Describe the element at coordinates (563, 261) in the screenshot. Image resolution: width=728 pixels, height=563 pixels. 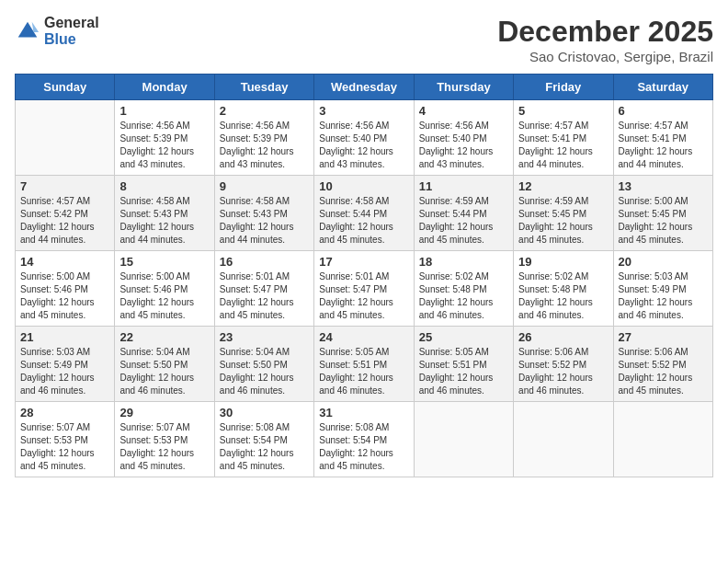
I see `day-number: 19` at that location.